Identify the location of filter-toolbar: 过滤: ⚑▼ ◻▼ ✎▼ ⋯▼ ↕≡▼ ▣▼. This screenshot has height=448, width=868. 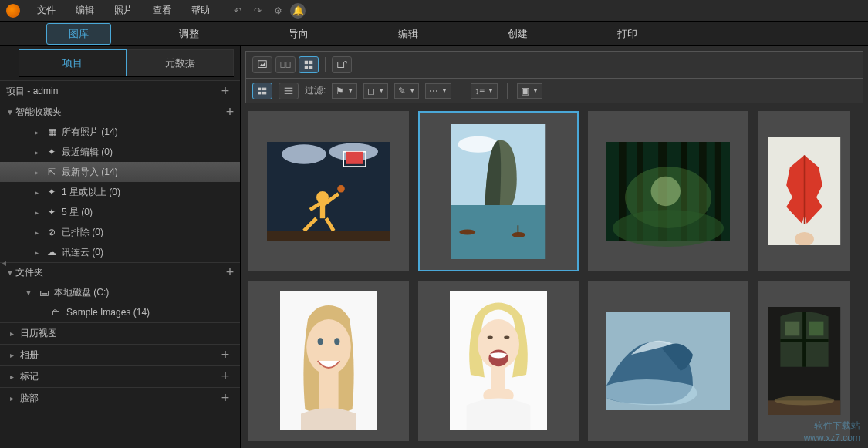
(554, 91).